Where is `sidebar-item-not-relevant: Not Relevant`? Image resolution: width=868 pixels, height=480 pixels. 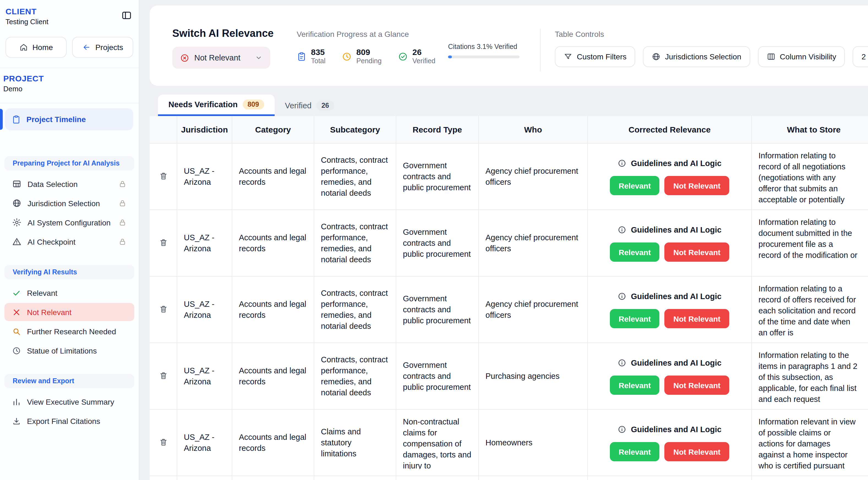
sidebar-item-not-relevant: Not Relevant is located at coordinates (69, 312).